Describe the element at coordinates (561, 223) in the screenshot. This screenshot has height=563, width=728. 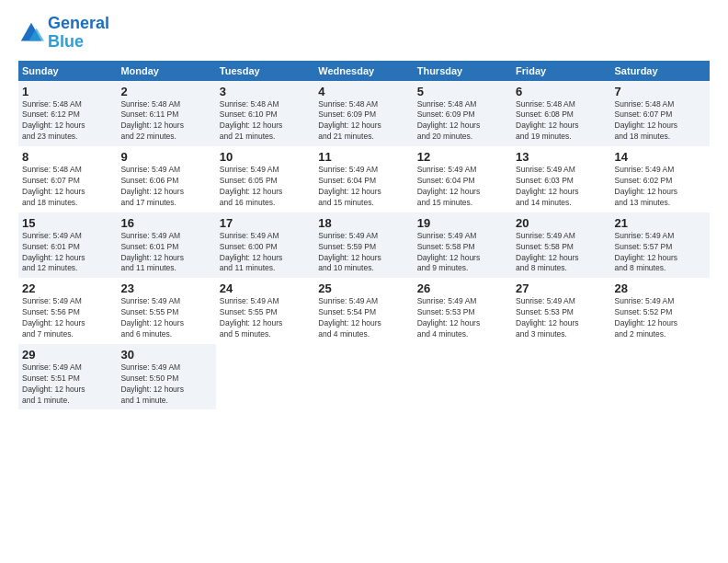
I see `day-number: 20` at that location.